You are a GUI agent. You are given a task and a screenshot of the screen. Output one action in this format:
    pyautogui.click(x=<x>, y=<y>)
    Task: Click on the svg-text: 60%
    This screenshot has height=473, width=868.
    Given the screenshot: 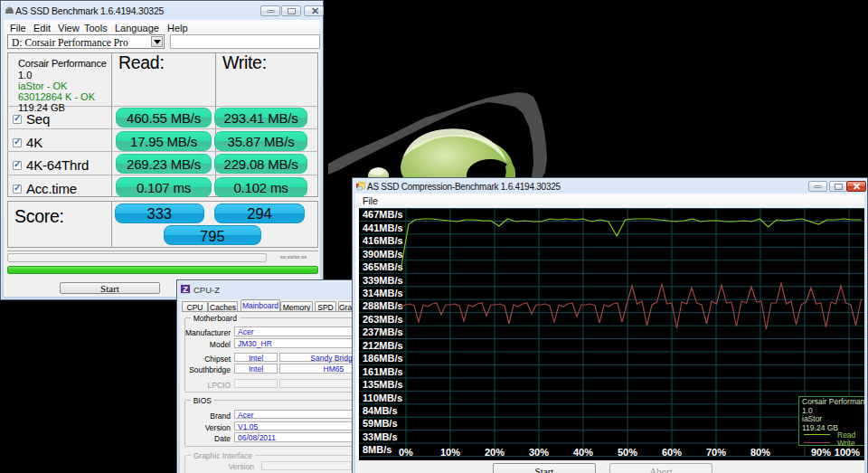 What is the action you would take?
    pyautogui.click(x=672, y=452)
    